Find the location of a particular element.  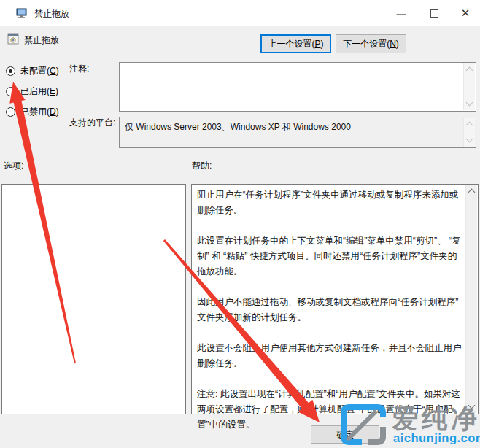

titlebar: 禁止拖放 — ✕ is located at coordinates (240, 13).